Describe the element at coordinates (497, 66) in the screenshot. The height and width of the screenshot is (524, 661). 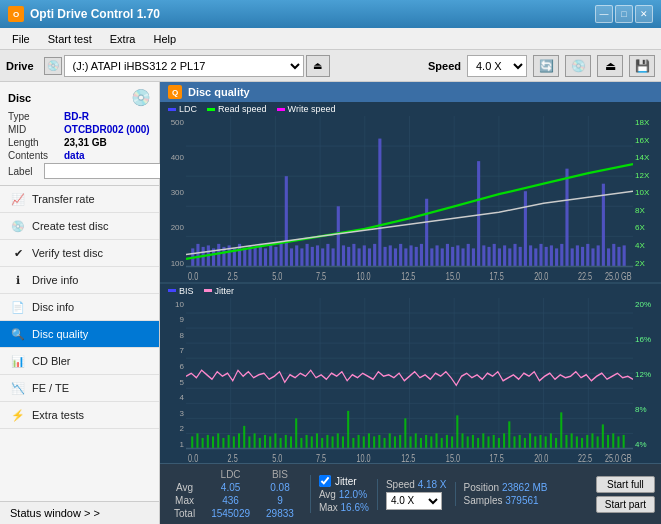
I see `speed-select: 4.0 X` at that location.